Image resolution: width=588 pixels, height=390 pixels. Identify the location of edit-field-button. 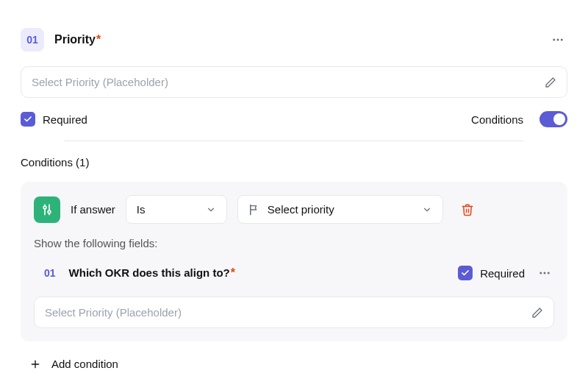
(551, 82).